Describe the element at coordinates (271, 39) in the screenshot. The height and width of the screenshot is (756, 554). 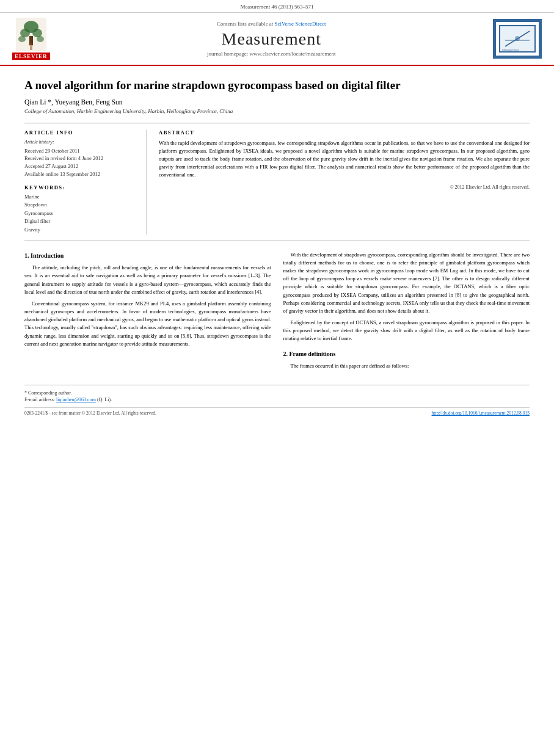
I see `journal-title: Measurement` at that location.